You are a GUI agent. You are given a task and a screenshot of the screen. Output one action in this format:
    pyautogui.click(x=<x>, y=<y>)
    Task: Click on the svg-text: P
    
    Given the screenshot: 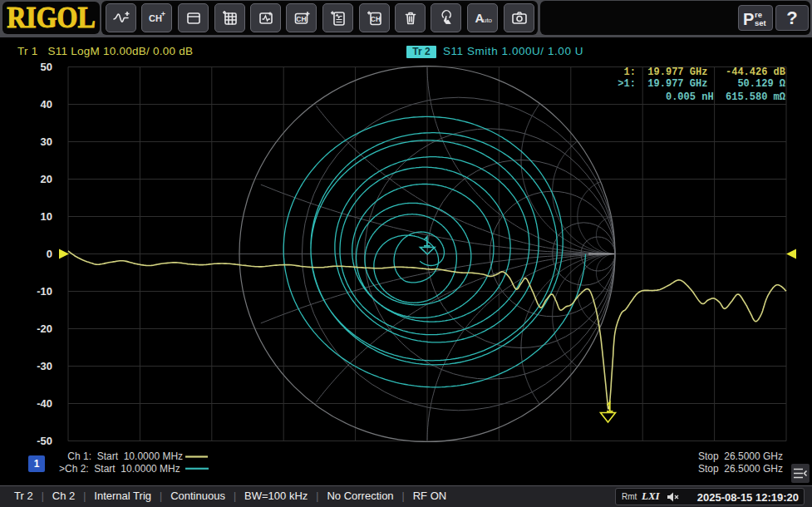 What is the action you would take?
    pyautogui.click(x=748, y=19)
    